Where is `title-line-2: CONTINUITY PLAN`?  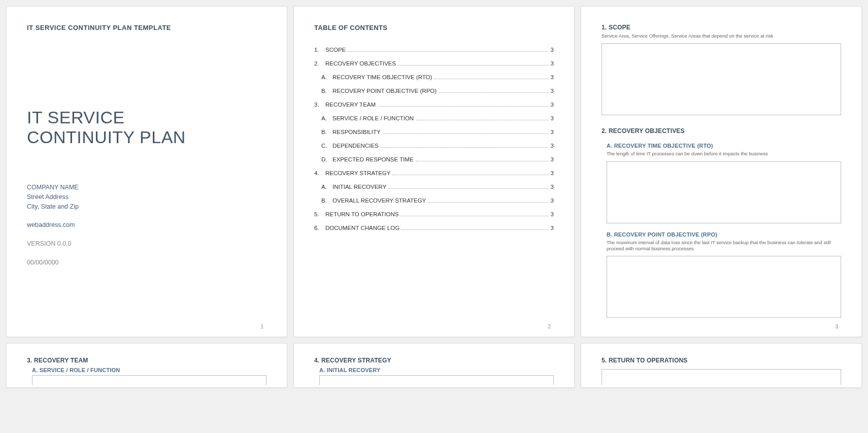 title-line-2: CONTINUITY PLAN is located at coordinates (107, 137).